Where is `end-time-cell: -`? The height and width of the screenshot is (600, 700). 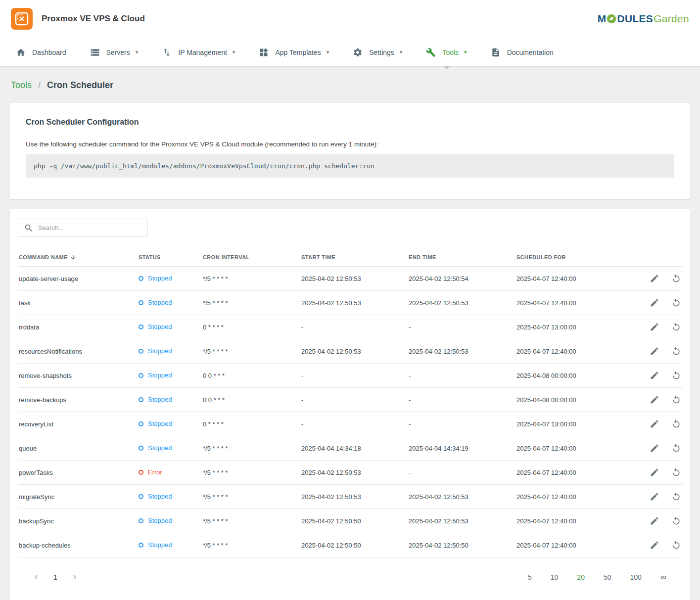 end-time-cell: - is located at coordinates (463, 424).